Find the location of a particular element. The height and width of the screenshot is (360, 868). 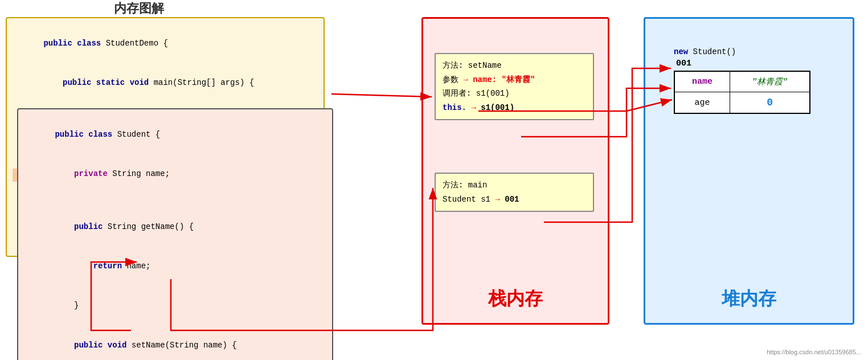

s1-line: Student s1 → 001 is located at coordinates (514, 199).